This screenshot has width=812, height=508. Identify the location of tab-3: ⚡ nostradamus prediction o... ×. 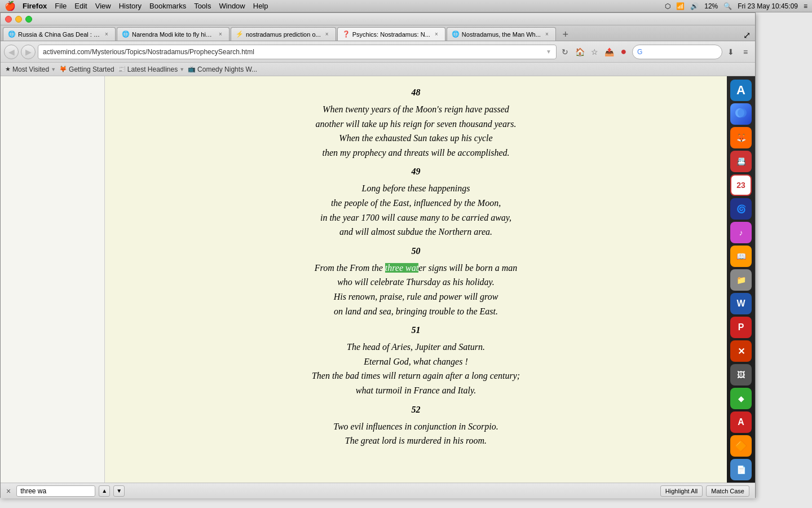
(283, 34).